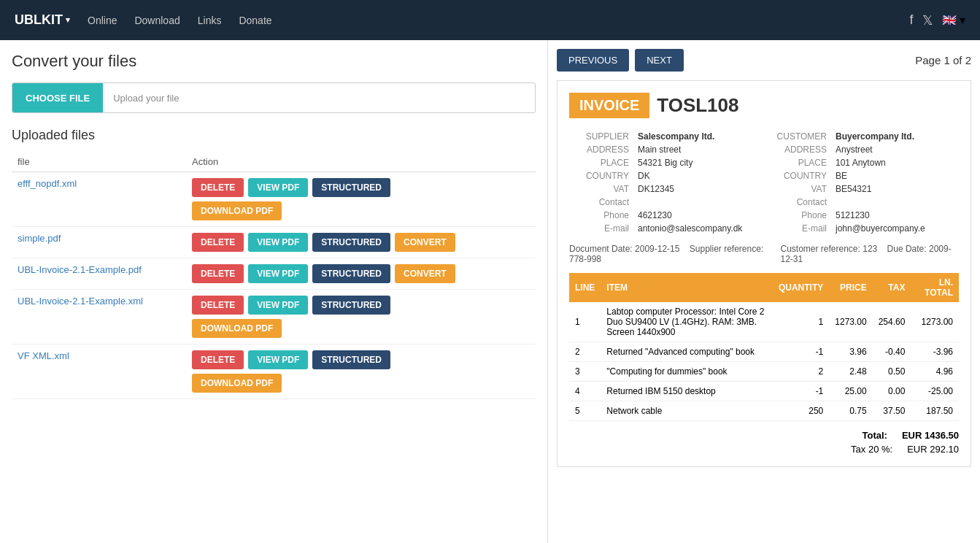  Describe the element at coordinates (935, 352) in the screenshot. I see `invoice-cell-total: -3.96` at that location.